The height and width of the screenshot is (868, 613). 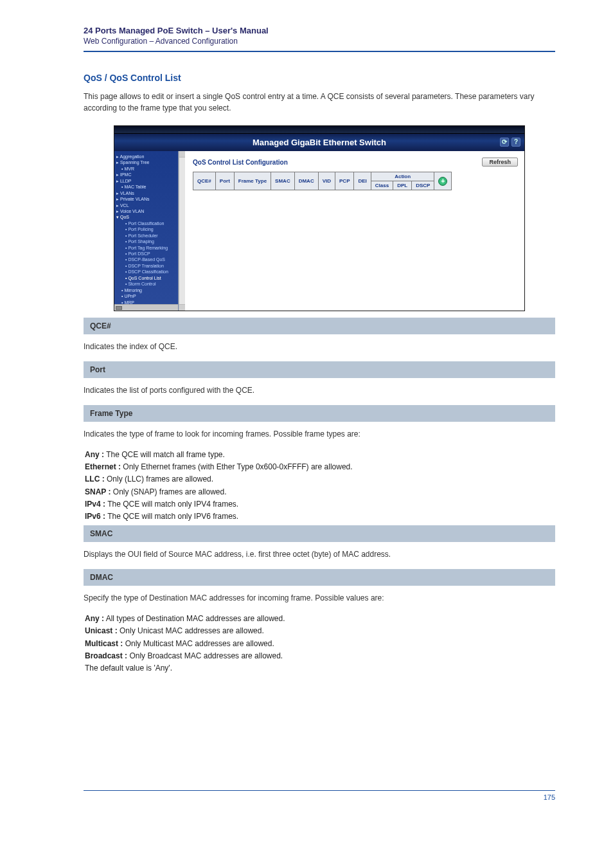 What do you see at coordinates (204, 181) in the screenshot?
I see `table-header: QCE#` at bounding box center [204, 181].